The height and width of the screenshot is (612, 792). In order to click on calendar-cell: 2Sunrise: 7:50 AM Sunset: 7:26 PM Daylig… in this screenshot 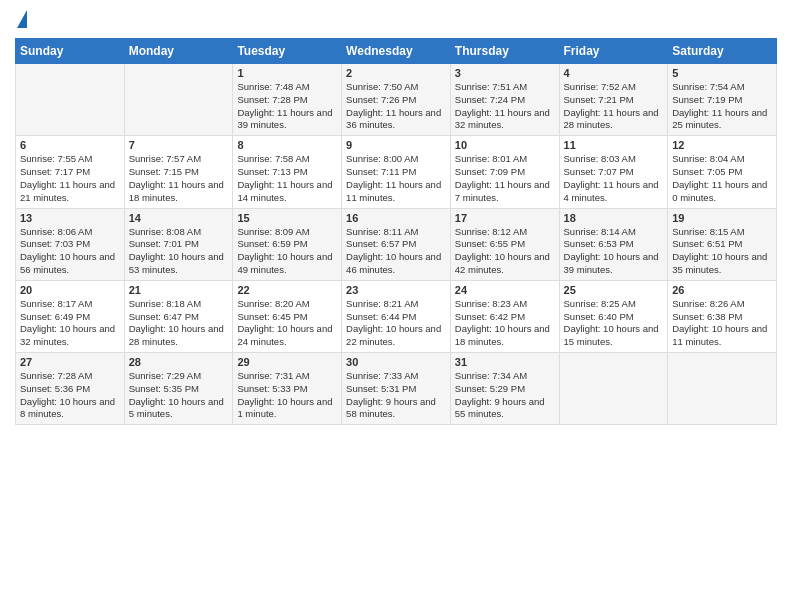, I will do `click(396, 100)`.